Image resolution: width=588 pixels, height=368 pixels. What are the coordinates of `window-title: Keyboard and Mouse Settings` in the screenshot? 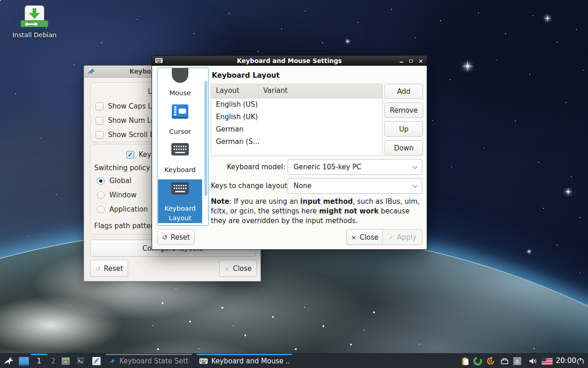 It's located at (289, 61).